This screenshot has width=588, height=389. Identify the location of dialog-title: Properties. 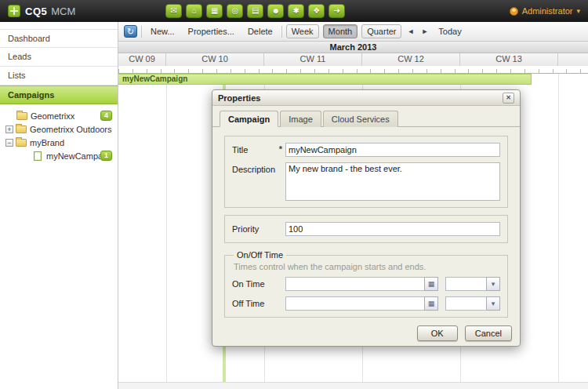
(239, 98).